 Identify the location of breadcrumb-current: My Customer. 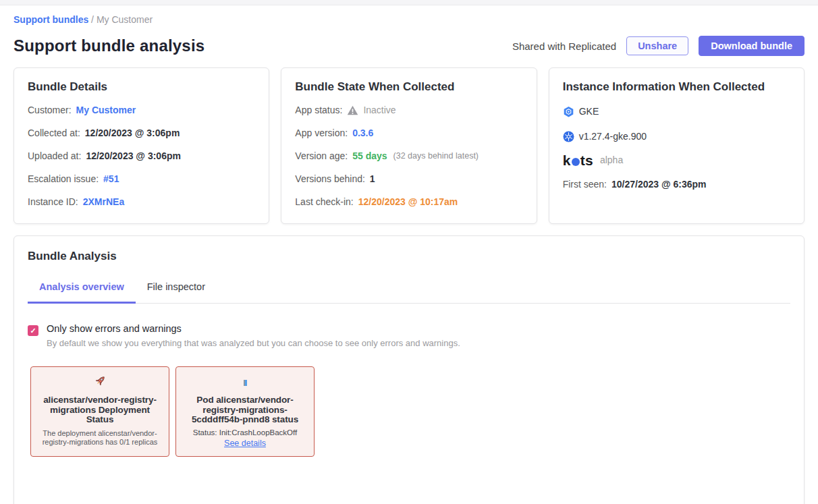
(124, 20).